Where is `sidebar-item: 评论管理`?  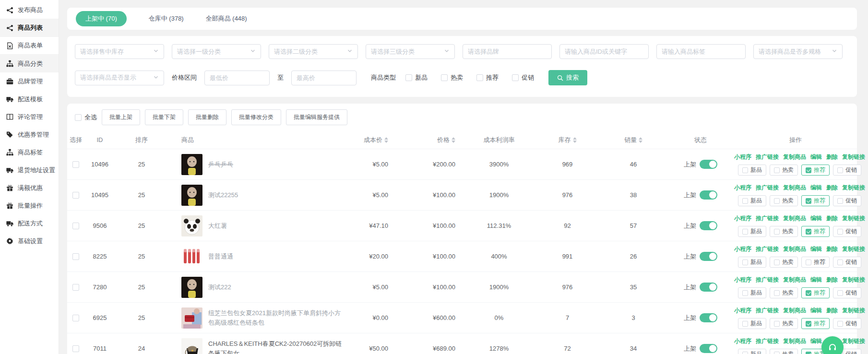
sidebar-item: 评论管理 is located at coordinates (29, 117).